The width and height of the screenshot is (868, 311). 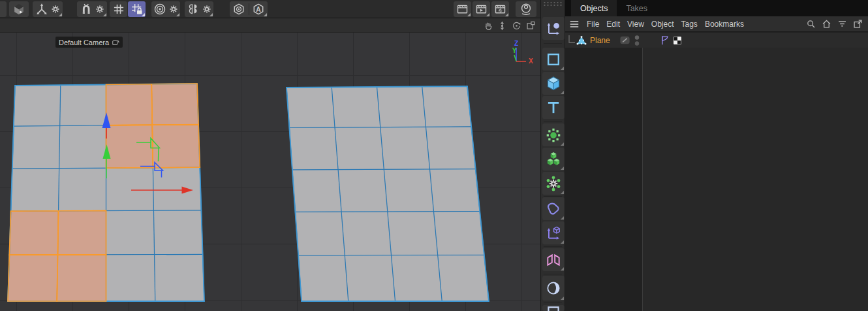 What do you see at coordinates (92, 9) in the screenshot?
I see `snap-magnet-button` at bounding box center [92, 9].